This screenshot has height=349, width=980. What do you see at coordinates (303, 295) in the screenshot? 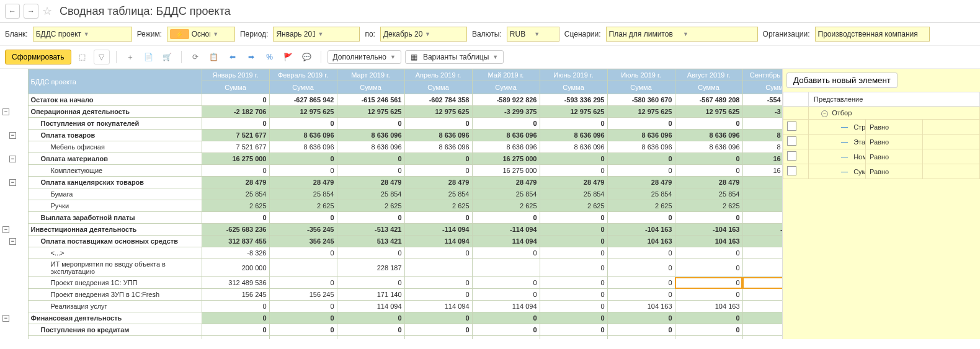
I see `cell: 156 245` at bounding box center [303, 295].